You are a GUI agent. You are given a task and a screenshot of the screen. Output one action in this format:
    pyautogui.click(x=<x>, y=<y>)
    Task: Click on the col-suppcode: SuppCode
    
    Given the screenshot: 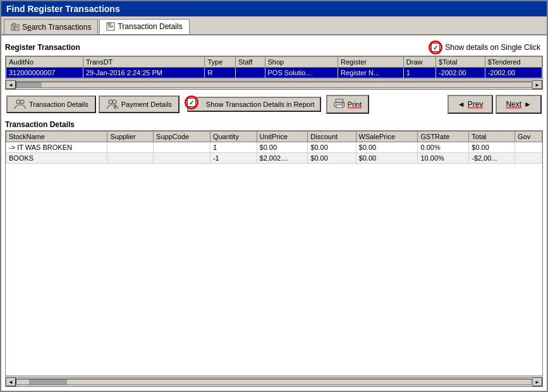 What is the action you would take?
    pyautogui.click(x=182, y=137)
    